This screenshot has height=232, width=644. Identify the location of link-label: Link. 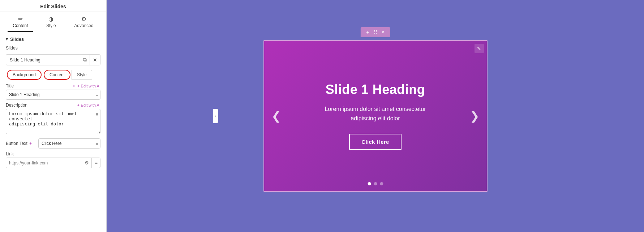
(53, 154).